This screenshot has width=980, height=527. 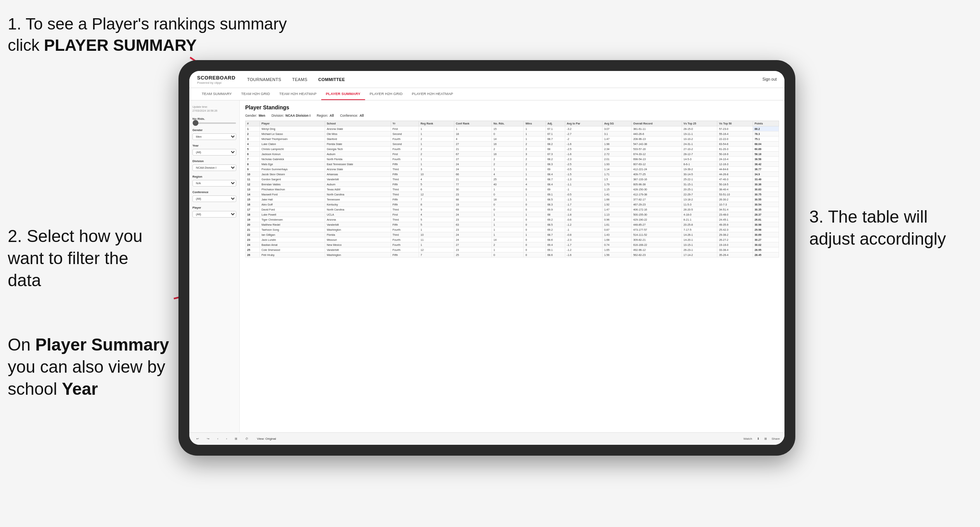 I want to click on table-row: 11 Gordon Sargent Vanderbilt Third 4 21 …, so click(x=512, y=179).